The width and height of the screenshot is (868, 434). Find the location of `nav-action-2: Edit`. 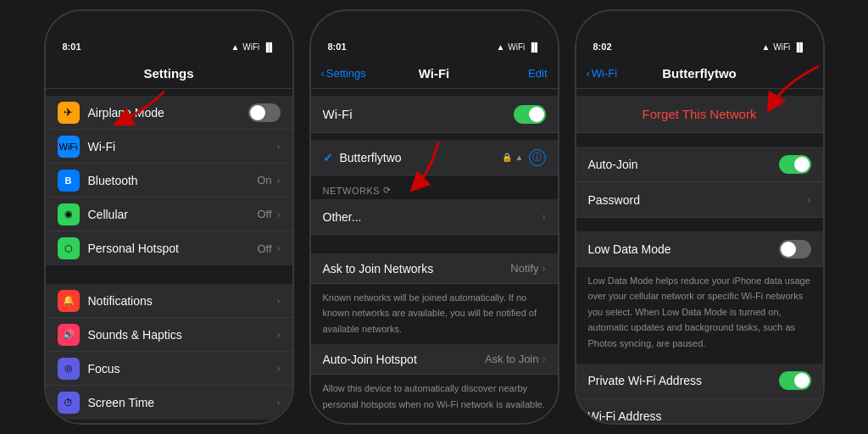

nav-action-2: Edit is located at coordinates (537, 73).